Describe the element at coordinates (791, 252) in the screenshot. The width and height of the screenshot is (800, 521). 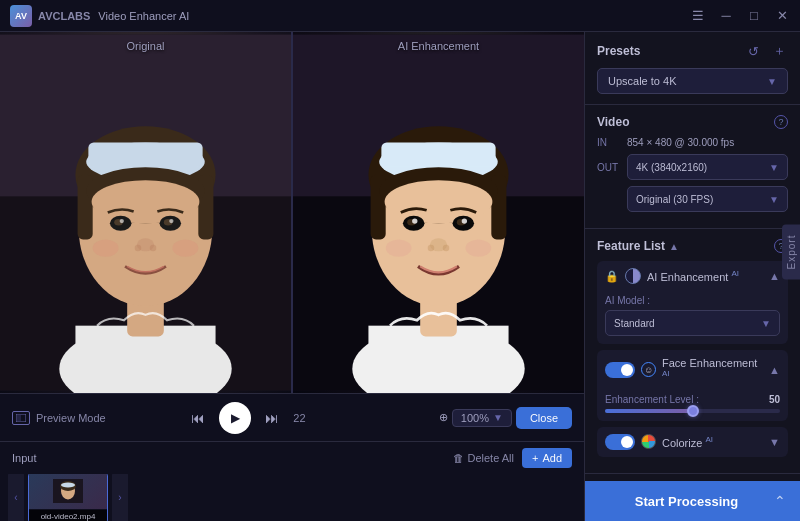
I see `export-tab: Export` at that location.